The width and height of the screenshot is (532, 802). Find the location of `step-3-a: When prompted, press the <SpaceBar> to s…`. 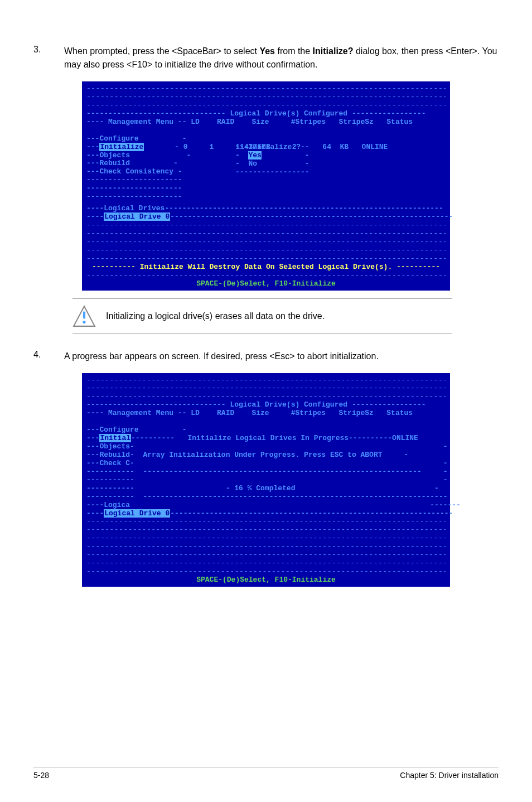

step-3-a: When prompted, press the <SpaceBar> to s… is located at coordinates (162, 51).